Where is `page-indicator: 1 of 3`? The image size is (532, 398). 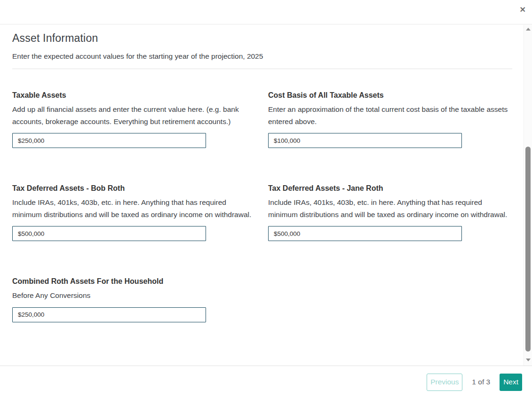
page-indicator: 1 of 3 is located at coordinates (481, 382).